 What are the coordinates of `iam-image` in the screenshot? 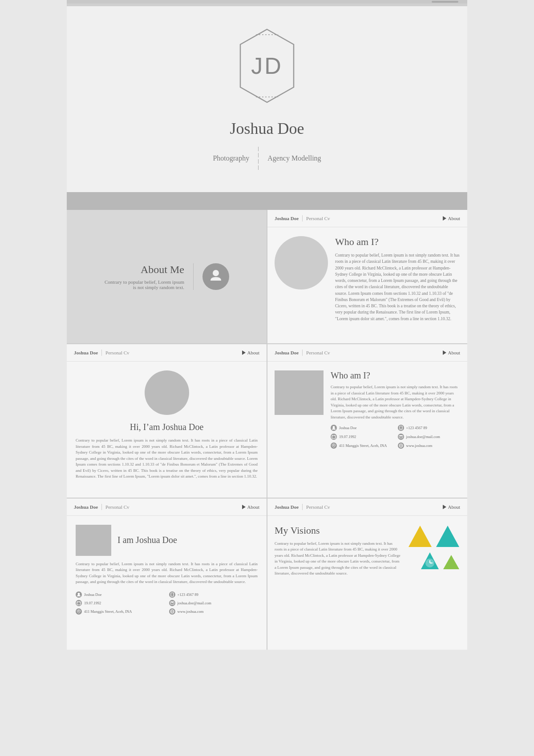 It's located at (93, 540).